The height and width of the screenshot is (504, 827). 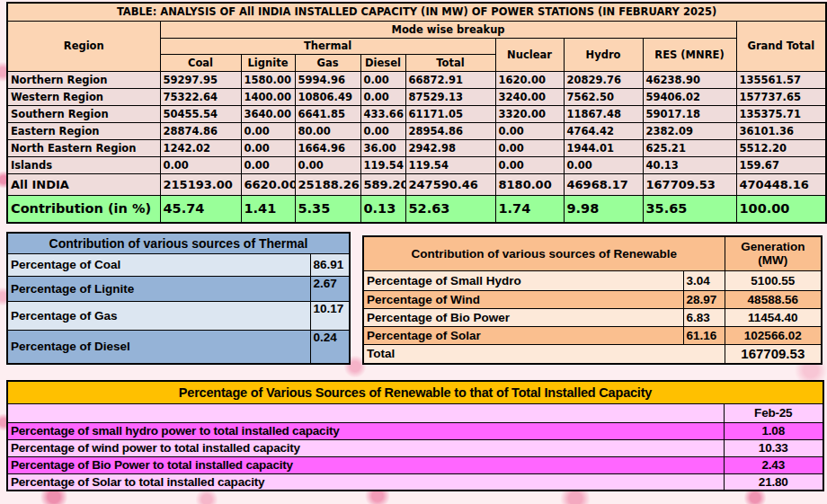 I want to click on renewable-header-row: Contribution of various sources of Renew…, so click(x=592, y=253).